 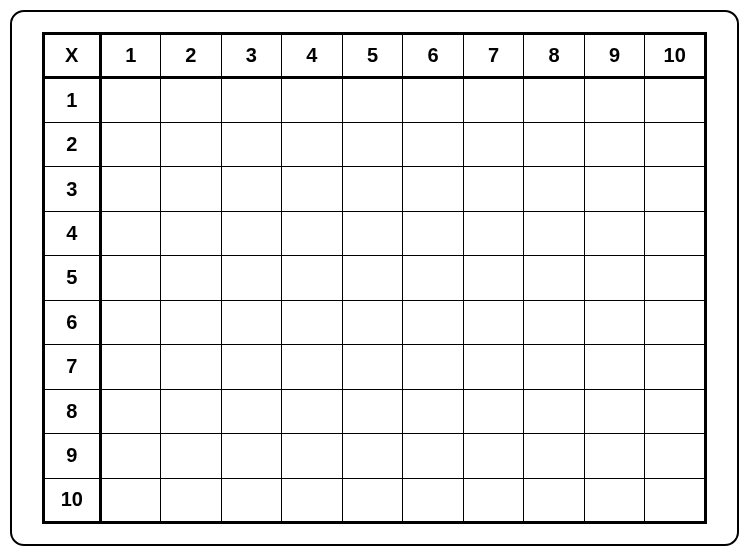 What do you see at coordinates (375, 278) in the screenshot?
I see `table-row: 5` at bounding box center [375, 278].